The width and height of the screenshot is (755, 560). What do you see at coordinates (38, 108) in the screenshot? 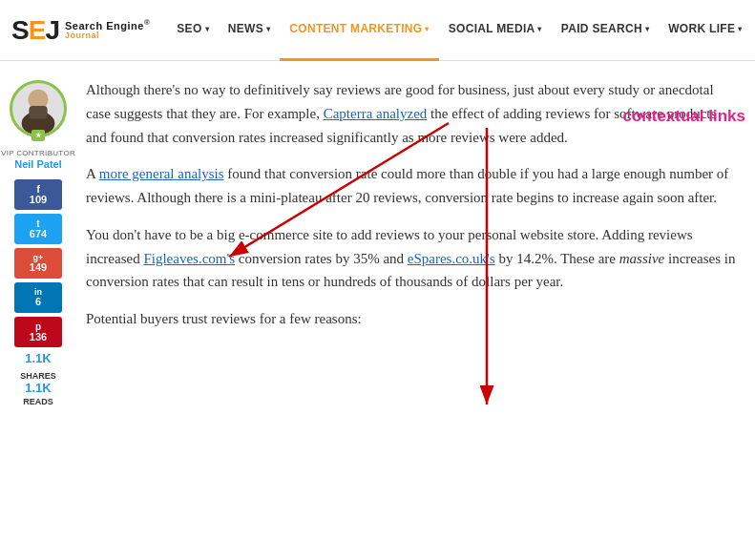
I see `avatar-silhouette` at bounding box center [38, 108].